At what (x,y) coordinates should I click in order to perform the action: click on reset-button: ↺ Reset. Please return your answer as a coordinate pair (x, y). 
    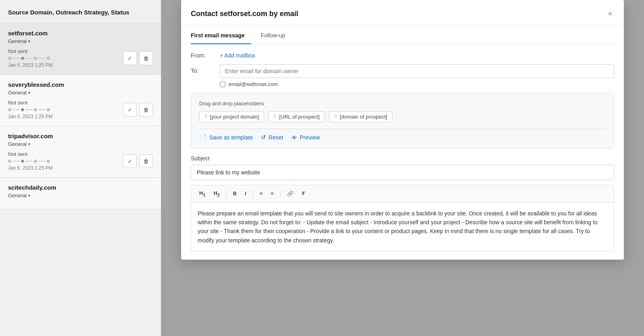
    Looking at the image, I should click on (272, 137).